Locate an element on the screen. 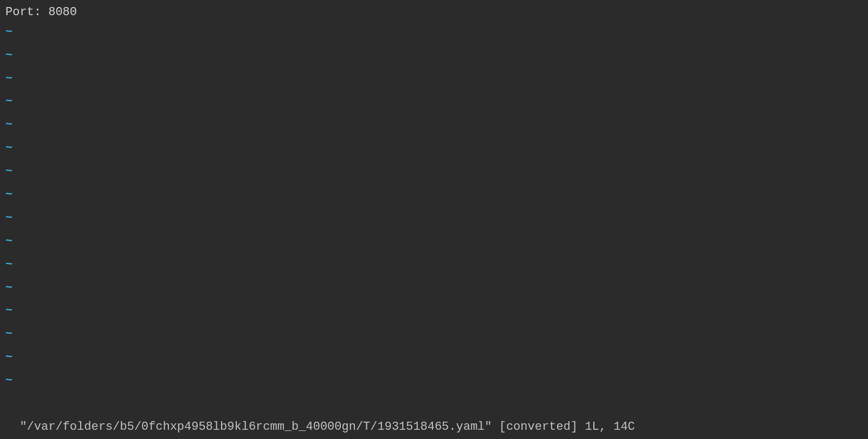  file-content-line: Port: 8080 is located at coordinates (434, 13).